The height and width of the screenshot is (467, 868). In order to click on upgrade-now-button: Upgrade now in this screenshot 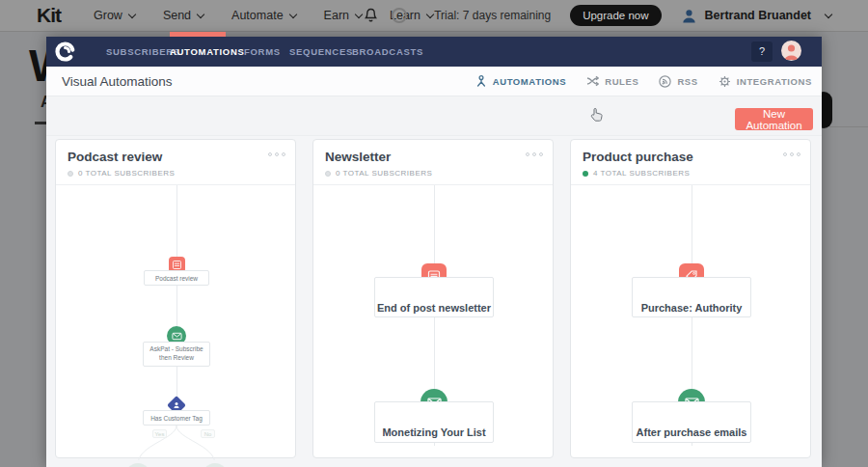, I will do `click(615, 15)`.